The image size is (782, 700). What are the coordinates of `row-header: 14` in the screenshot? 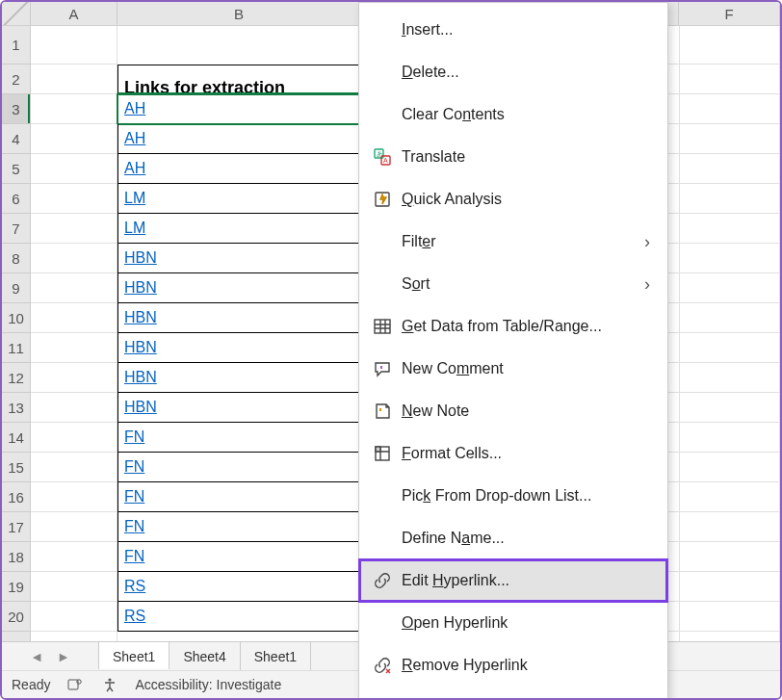 It's located at (16, 437).